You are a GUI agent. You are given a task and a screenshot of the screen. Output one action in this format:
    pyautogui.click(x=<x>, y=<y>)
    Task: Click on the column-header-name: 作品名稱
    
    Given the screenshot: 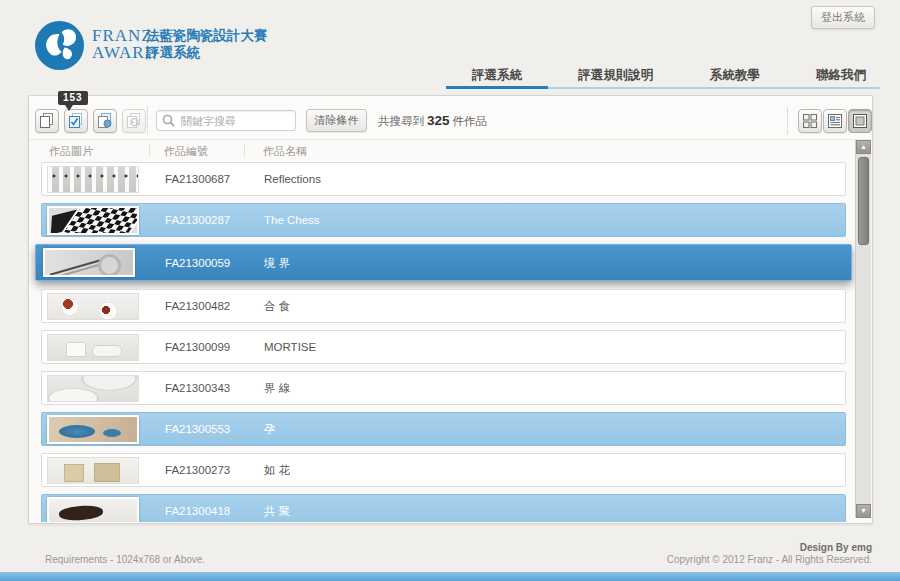 What is the action you would take?
    pyautogui.click(x=285, y=151)
    